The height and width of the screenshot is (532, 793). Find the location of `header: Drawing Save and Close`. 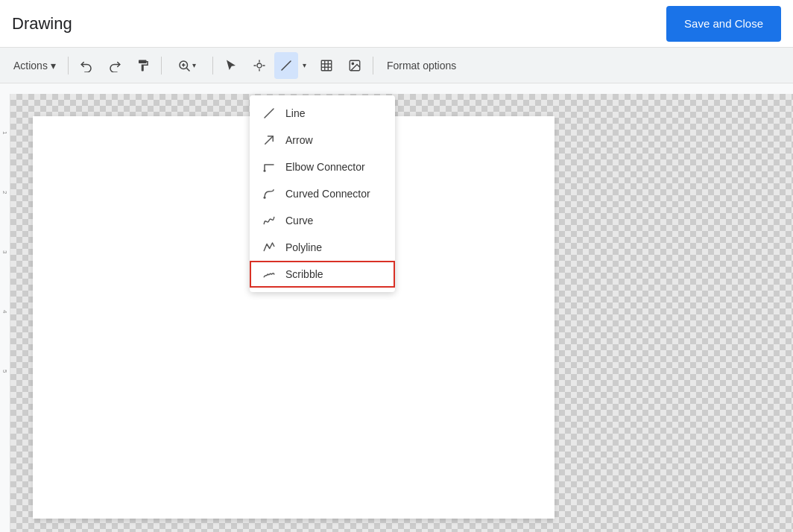

header: Drawing Save and Close is located at coordinates (396, 24).